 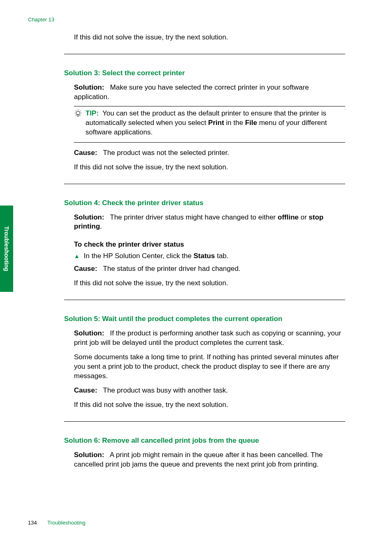 What do you see at coordinates (166, 153) in the screenshot?
I see `cause-body: The product was not the selected printer…` at bounding box center [166, 153].